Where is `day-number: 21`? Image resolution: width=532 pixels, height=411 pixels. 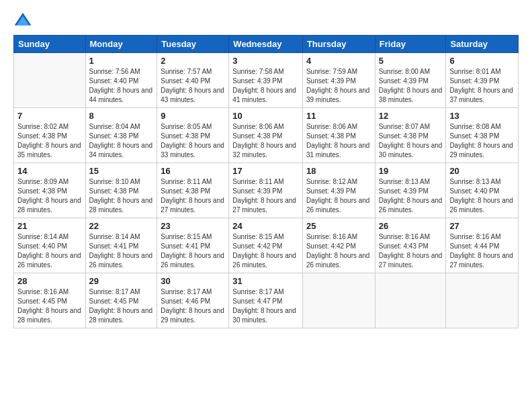
day-number: 21 is located at coordinates (50, 226).